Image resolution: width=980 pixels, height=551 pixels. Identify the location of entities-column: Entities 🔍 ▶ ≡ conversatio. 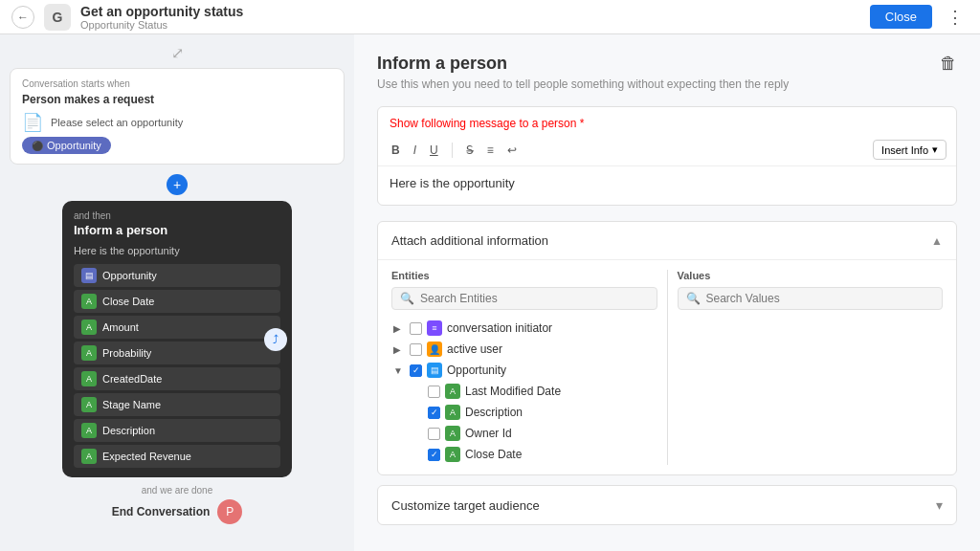
(524, 367).